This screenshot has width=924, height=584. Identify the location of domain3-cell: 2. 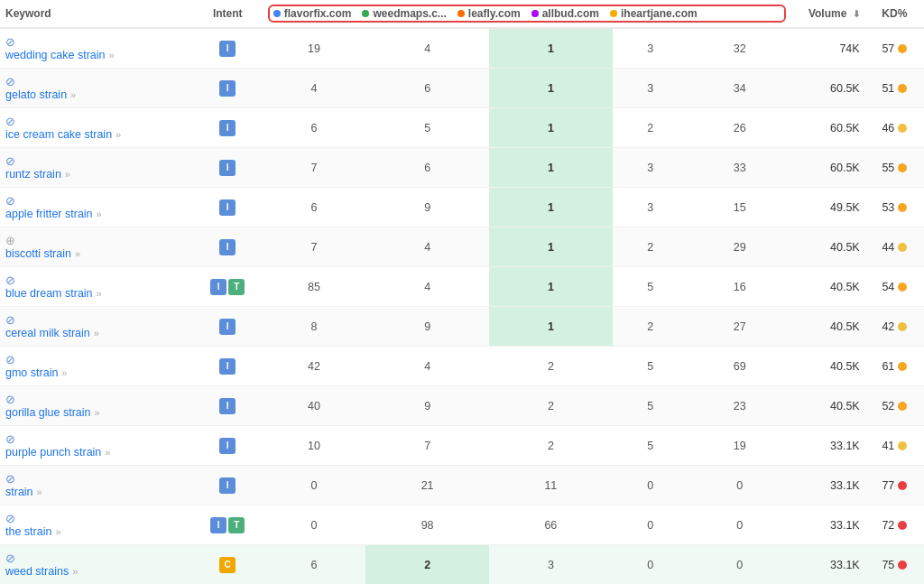
(550, 366).